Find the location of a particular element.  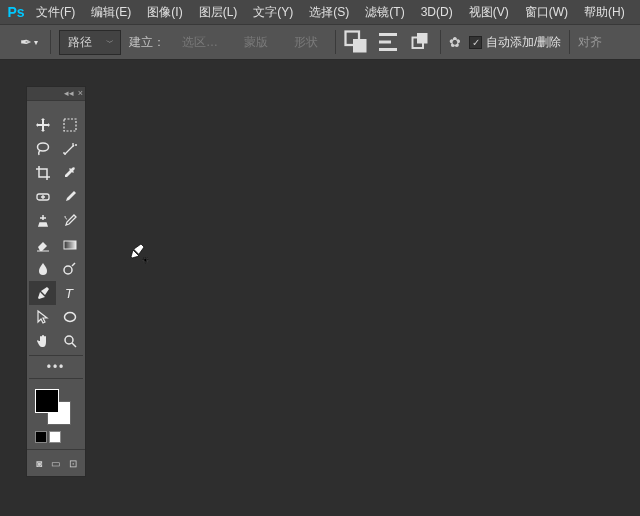

options-bar: ✒ ▾ 路径 ﹀ 建立： 选区… 蒙版 形状 ✿ ✓ 自动添加/删除 对齐 is located at coordinates (320, 42).